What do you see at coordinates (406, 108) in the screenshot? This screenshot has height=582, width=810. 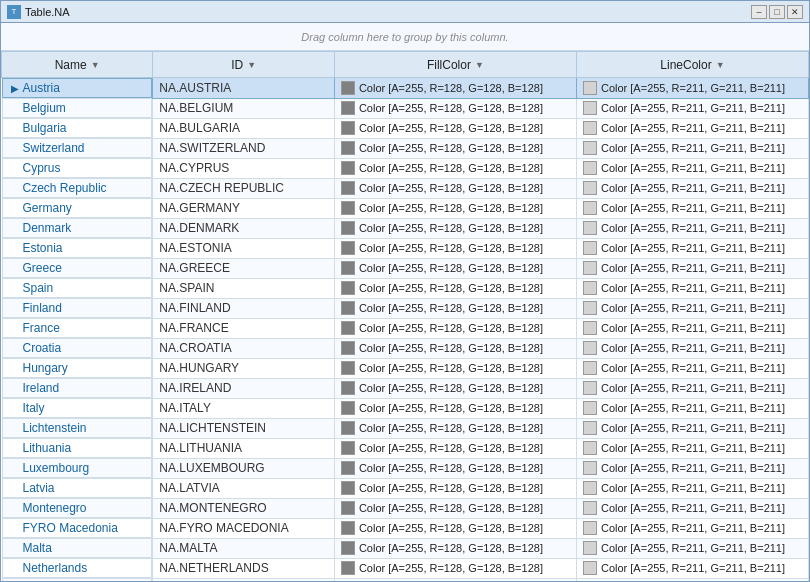 I see `table-row: BelgiumNA.BELGIUMColor [A=255, R=128, G=…` at bounding box center [406, 108].